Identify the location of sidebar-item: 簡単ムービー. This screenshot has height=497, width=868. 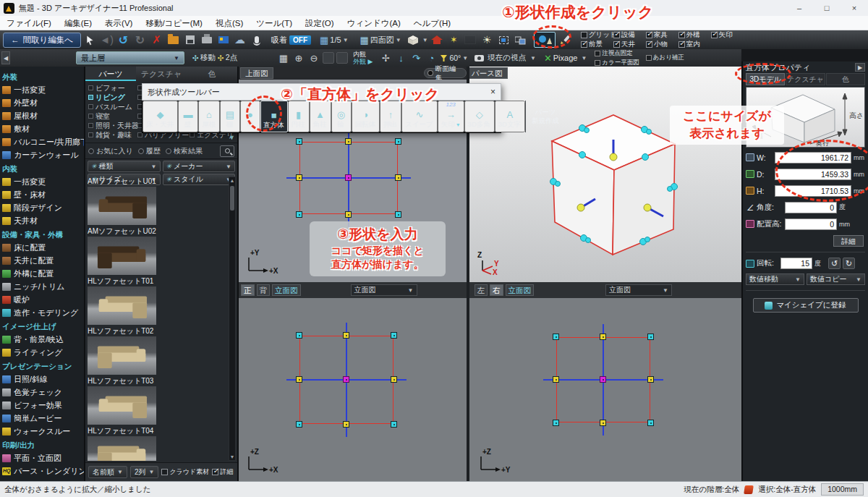
(43, 418).